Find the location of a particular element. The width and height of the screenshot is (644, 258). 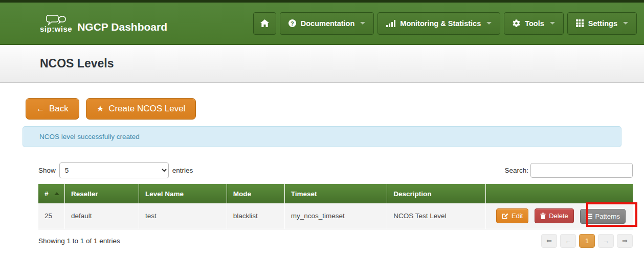

nav-home-button is located at coordinates (265, 24).